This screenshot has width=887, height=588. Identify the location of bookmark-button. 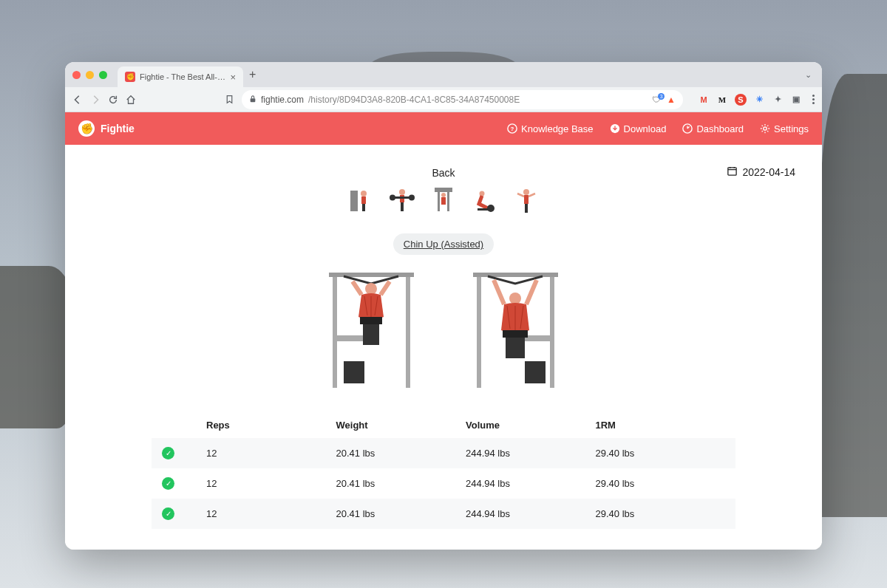
(229, 99).